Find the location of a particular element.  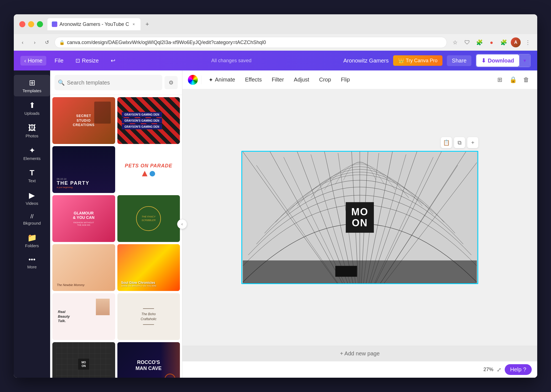

pro-label: Try Canva Pro is located at coordinates (422, 61).